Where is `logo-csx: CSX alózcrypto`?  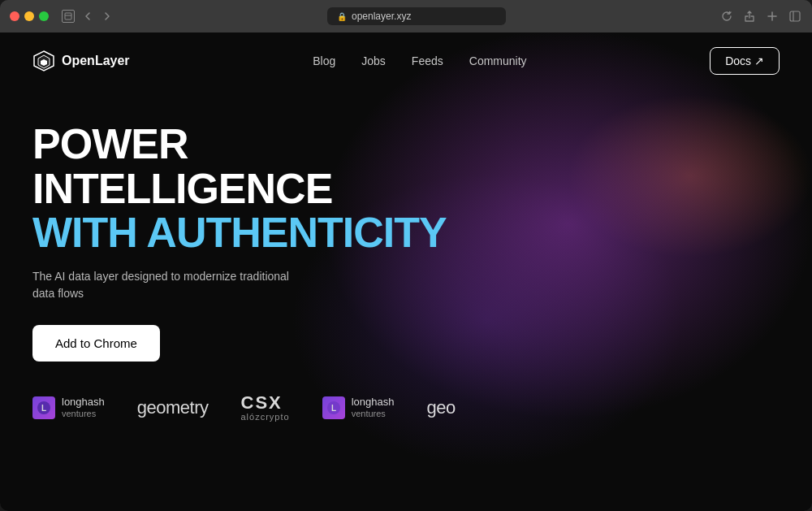 logo-csx: CSX alózcrypto is located at coordinates (266, 408).